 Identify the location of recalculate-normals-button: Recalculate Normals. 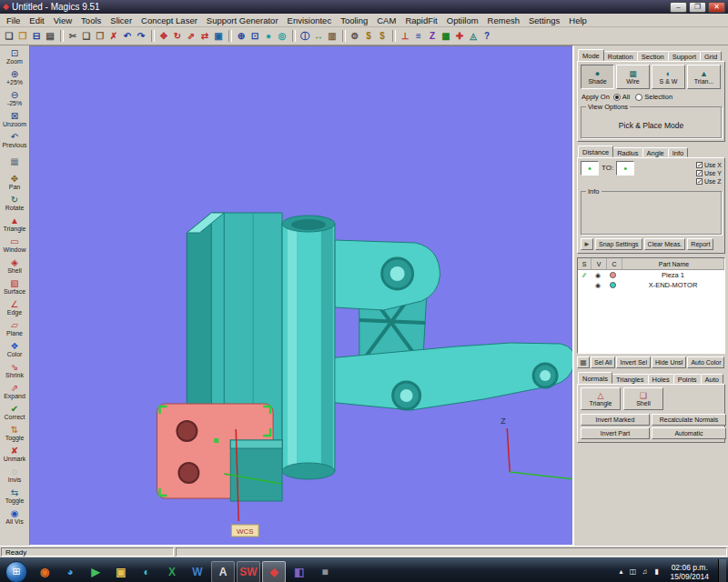
(689, 420).